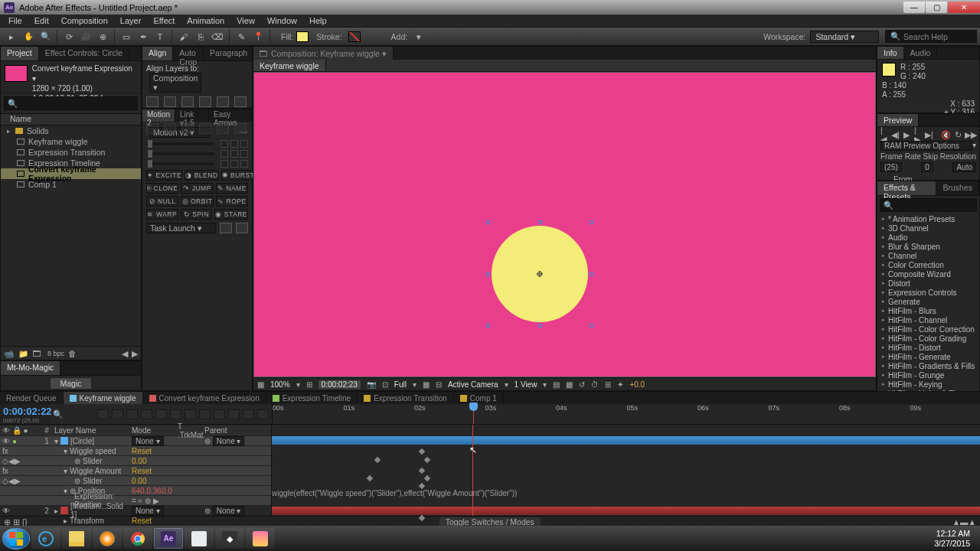 This screenshot has width=980, height=551. What do you see at coordinates (928, 228) in the screenshot?
I see `effect-category: 3D Channel` at bounding box center [928, 228].